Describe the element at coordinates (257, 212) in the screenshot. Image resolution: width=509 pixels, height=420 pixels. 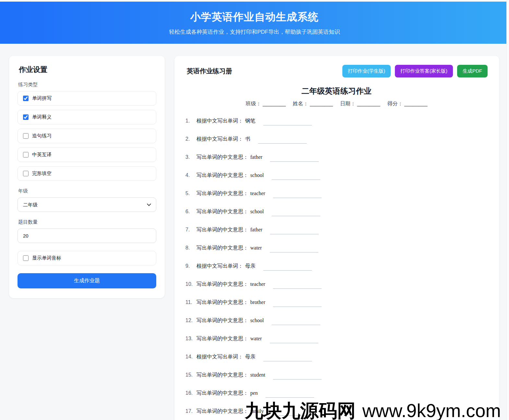
I see `question-word: school` at that location.